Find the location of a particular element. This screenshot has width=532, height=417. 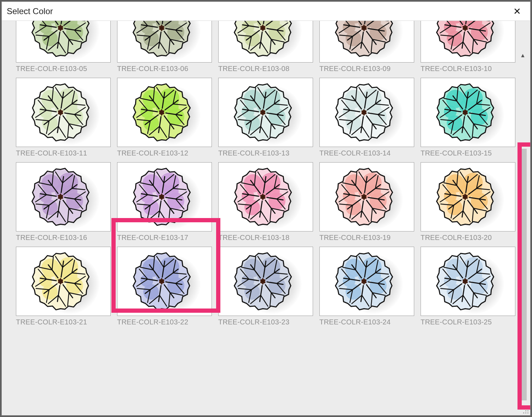

color-item: TREE-COLR-E103-10 is located at coordinates (468, 47).